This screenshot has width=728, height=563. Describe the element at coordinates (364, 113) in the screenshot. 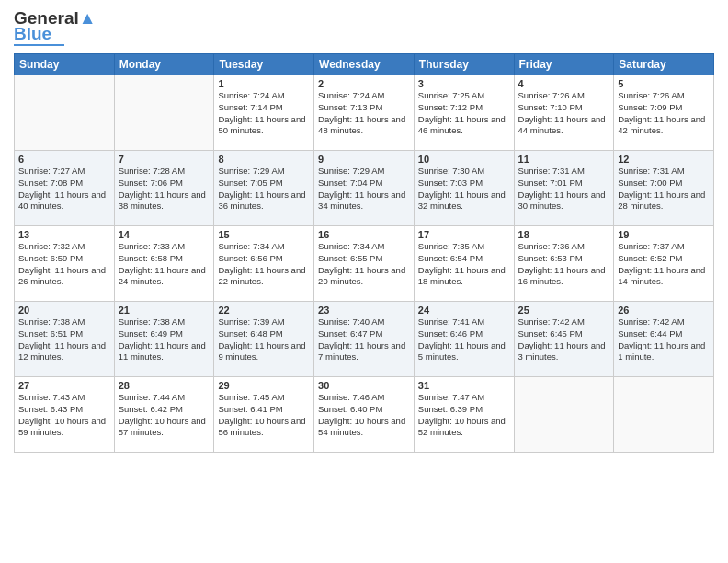

I see `week-row-1: 1Sunrise: 7:24 AMSunset: 7:14 PMDaylight…` at that location.